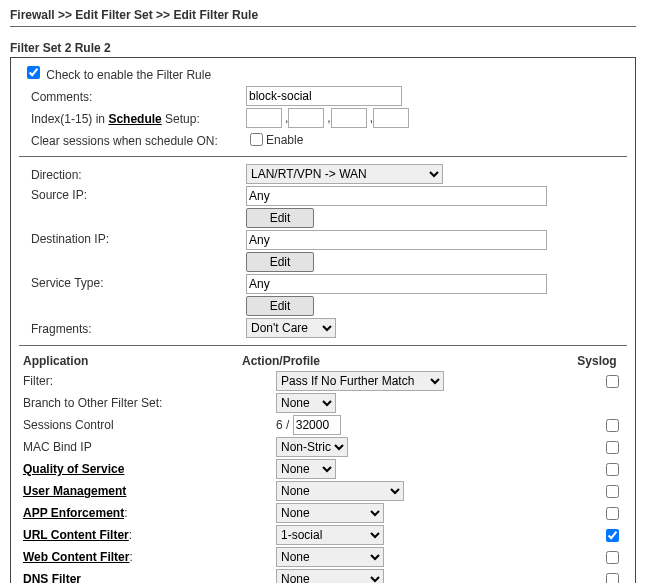  I want to click on sessions-current: 6, so click(280, 425).